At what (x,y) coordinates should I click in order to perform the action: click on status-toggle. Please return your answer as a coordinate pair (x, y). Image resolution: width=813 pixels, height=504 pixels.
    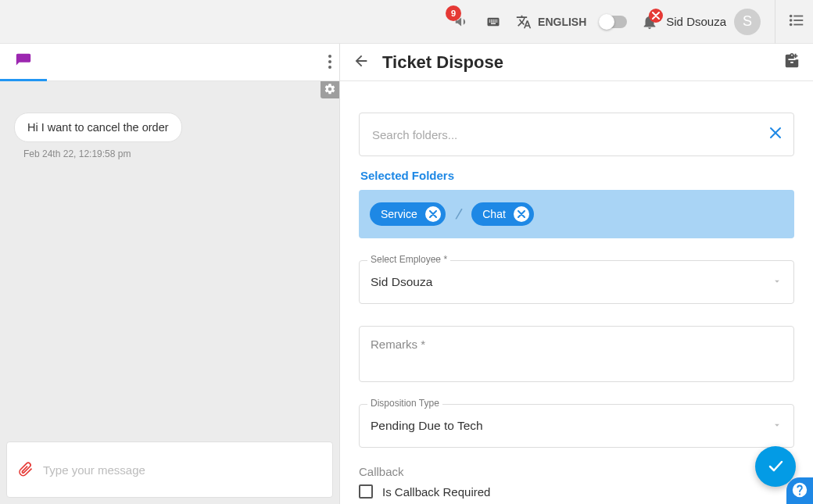
    Looking at the image, I should click on (614, 22).